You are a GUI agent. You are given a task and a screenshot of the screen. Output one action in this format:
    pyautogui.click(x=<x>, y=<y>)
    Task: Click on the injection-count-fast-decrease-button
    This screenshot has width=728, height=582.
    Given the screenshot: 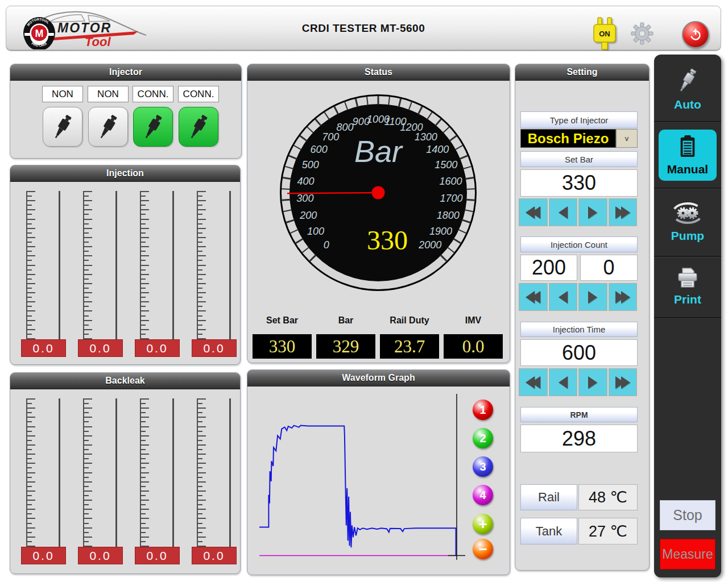 What is the action you would take?
    pyautogui.click(x=533, y=297)
    